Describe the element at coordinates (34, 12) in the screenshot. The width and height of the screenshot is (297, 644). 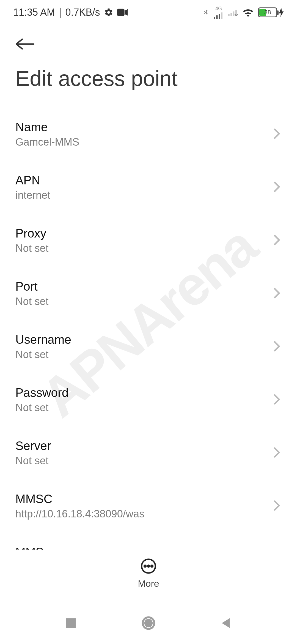
I see `status-time: 11:35 AM` at that location.